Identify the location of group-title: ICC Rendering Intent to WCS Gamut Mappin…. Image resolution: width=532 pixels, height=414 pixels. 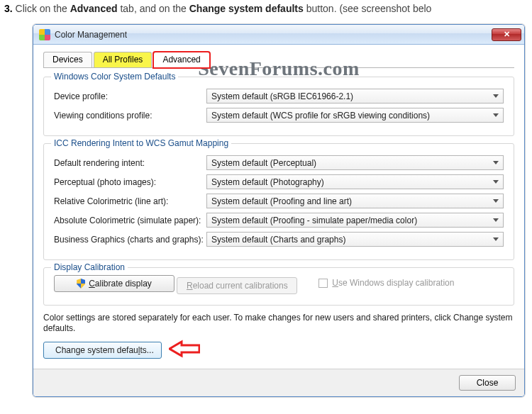
(141, 143).